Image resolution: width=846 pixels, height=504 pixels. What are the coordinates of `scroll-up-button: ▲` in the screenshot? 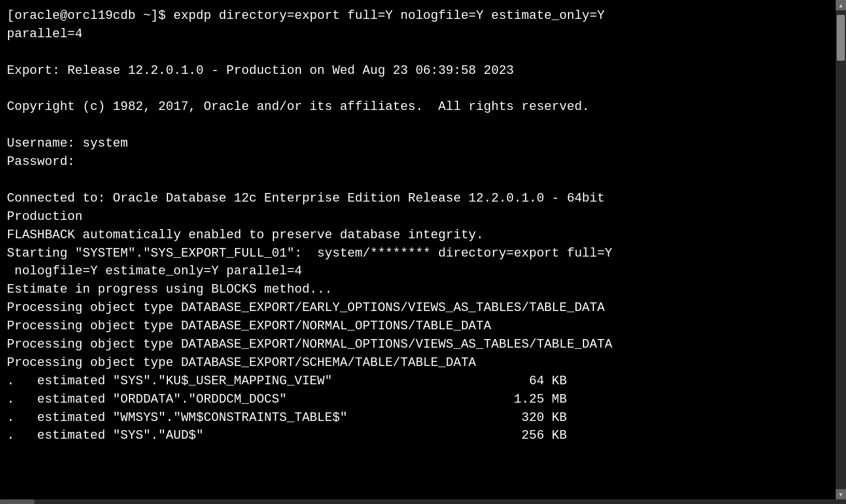 It's located at (841, 5).